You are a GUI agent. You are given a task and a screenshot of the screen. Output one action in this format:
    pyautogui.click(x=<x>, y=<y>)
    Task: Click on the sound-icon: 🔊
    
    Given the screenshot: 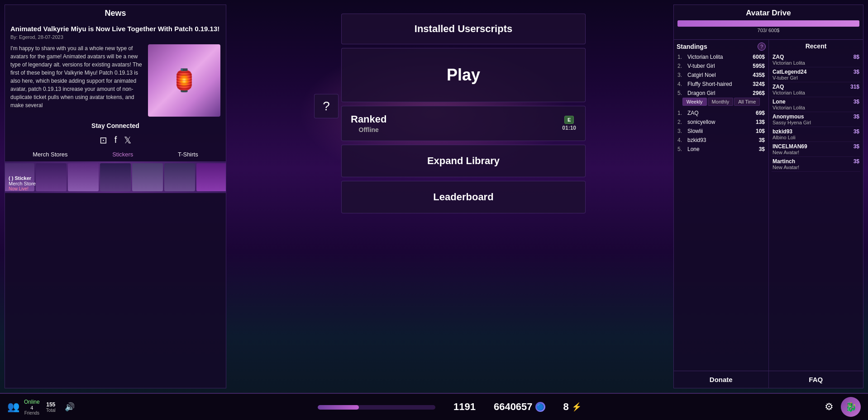 What is the action you would take?
    pyautogui.click(x=70, y=407)
    